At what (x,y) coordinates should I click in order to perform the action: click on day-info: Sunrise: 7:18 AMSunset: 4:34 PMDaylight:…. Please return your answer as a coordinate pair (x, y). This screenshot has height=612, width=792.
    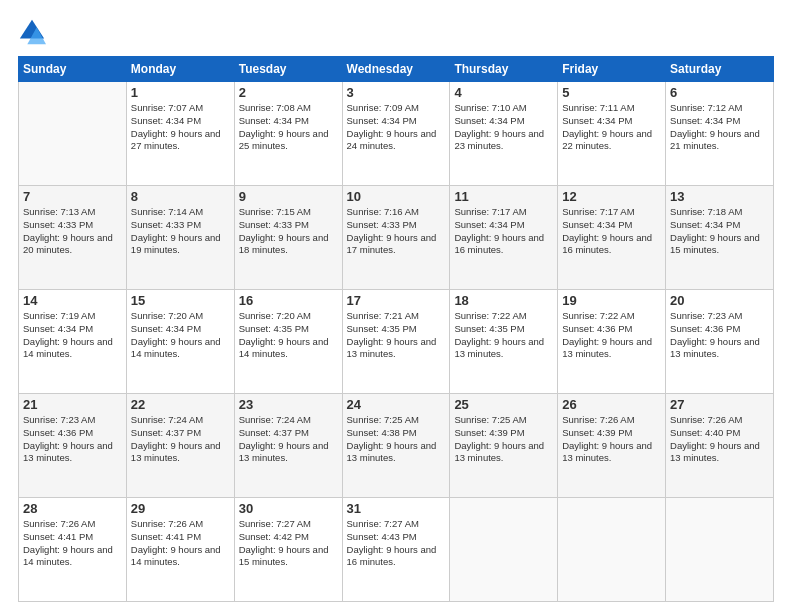
    Looking at the image, I should click on (720, 232).